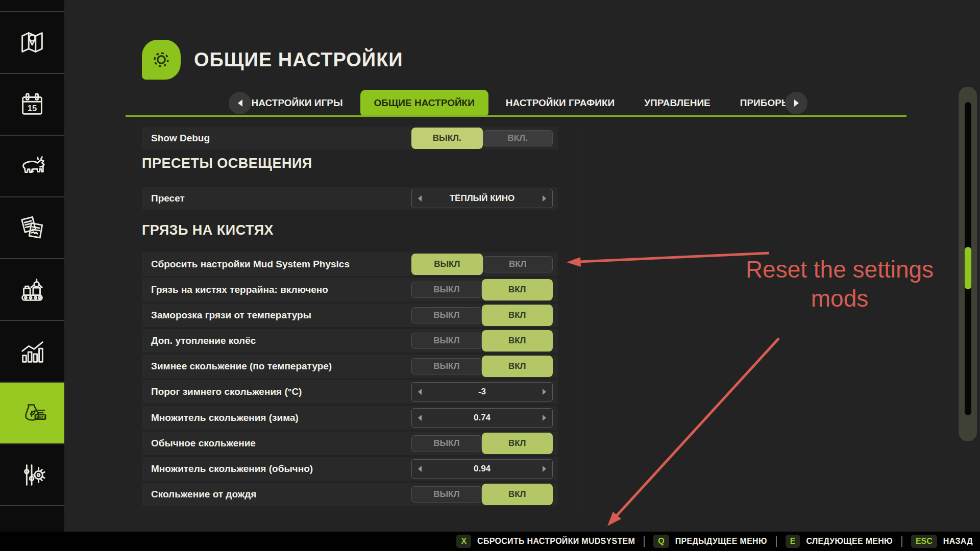  I want to click on sidebar-item-prices-active: 12345 L, so click(32, 413).